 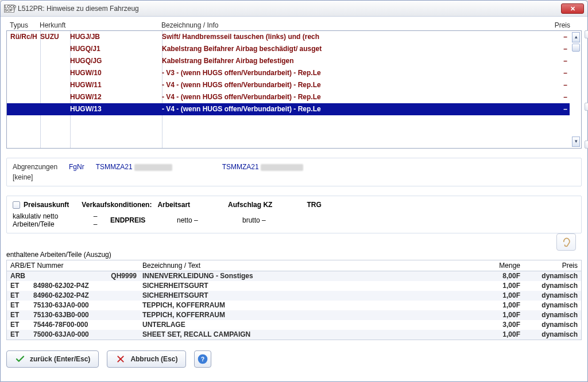 What do you see at coordinates (53, 359) in the screenshot?
I see `back-button: zurück (Enter/Esc)` at bounding box center [53, 359].